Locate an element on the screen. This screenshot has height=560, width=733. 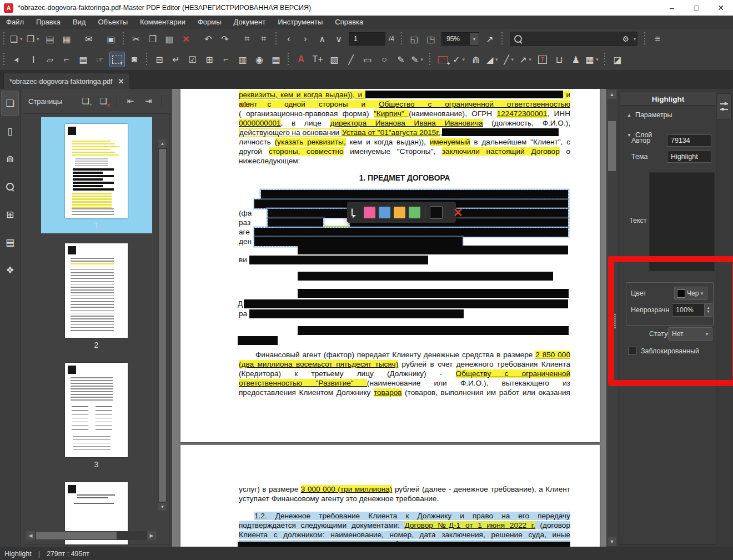
snap-grid-icon: ⌗ is located at coordinates (264, 39).